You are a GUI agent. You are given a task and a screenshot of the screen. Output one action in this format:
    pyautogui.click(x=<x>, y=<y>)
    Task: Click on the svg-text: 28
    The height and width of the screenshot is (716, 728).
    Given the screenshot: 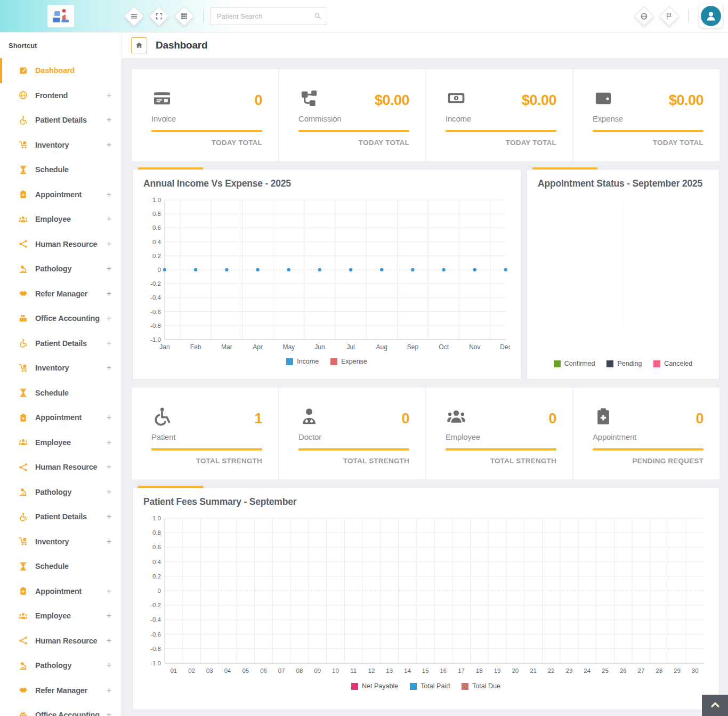 What is the action you would take?
    pyautogui.click(x=659, y=671)
    